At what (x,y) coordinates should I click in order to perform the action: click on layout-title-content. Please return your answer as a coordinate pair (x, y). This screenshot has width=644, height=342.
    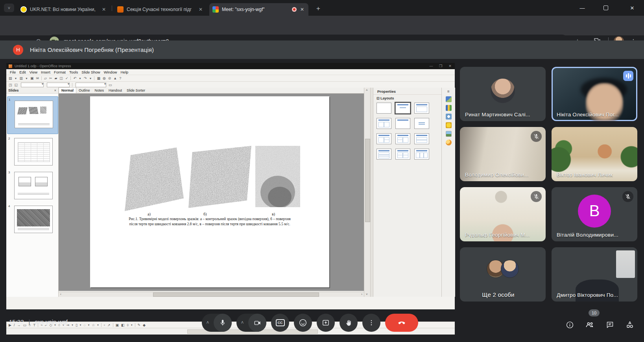
    Looking at the image, I should click on (422, 108).